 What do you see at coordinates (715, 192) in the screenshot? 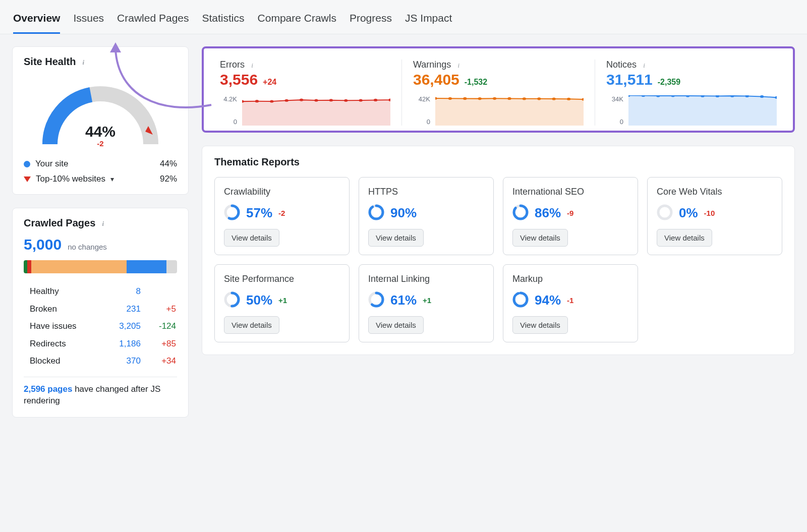
I see `thematic-name: Core Web Vitals` at bounding box center [715, 192].